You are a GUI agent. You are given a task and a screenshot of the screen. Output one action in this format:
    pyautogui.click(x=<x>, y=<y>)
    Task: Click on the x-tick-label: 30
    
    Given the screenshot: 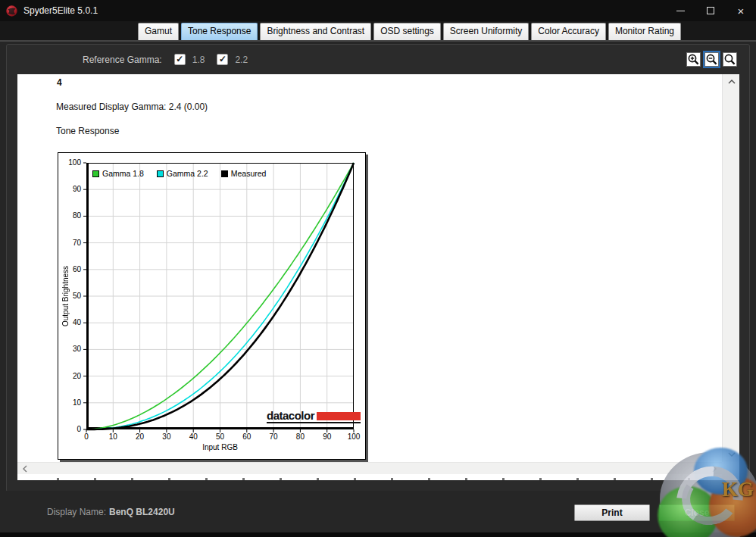 What is the action you would take?
    pyautogui.click(x=167, y=436)
    